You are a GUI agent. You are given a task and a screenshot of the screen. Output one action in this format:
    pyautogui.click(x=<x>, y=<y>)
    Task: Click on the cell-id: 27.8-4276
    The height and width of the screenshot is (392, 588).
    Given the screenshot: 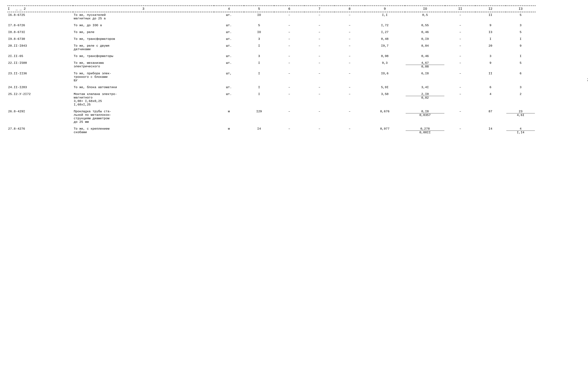 What is the action you would take?
    pyautogui.click(x=40, y=130)
    